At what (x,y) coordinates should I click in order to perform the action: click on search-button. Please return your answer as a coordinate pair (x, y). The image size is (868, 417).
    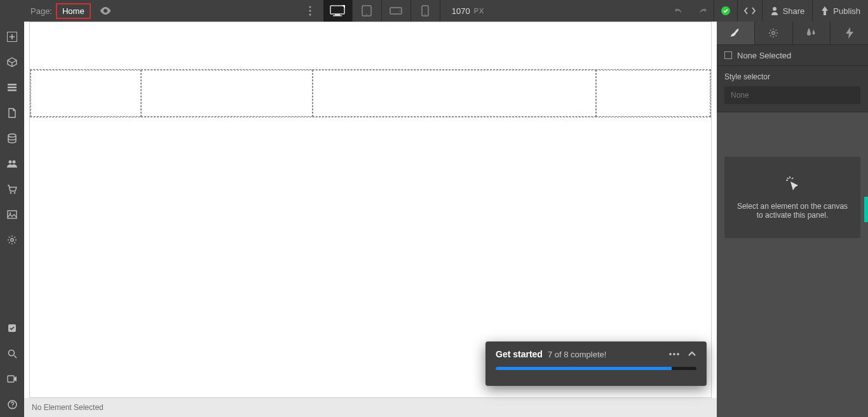
    Looking at the image, I should click on (12, 354).